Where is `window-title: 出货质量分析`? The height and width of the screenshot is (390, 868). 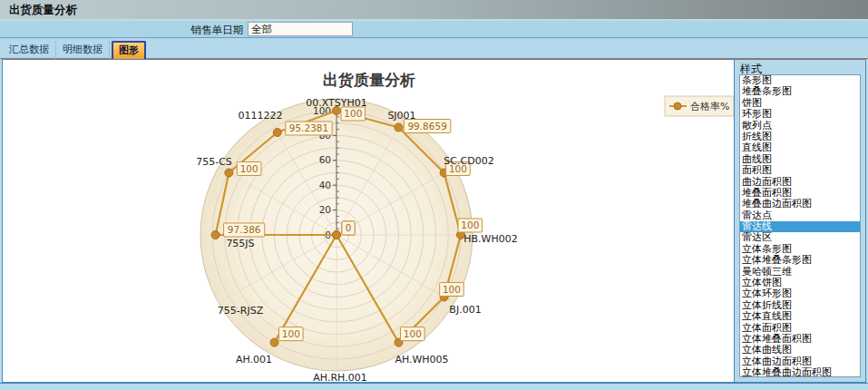 window-title: 出货质量分析 is located at coordinates (434, 10).